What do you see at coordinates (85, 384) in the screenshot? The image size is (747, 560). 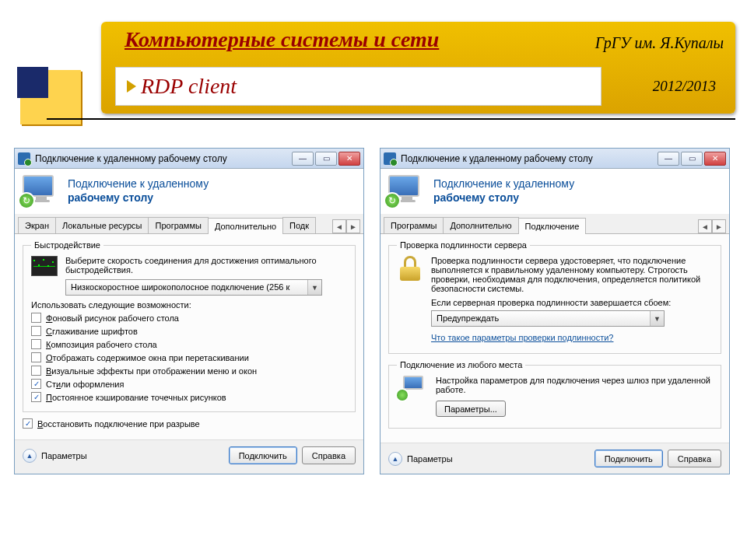 I see `perf-option-label: Стили оформления` at bounding box center [85, 384].